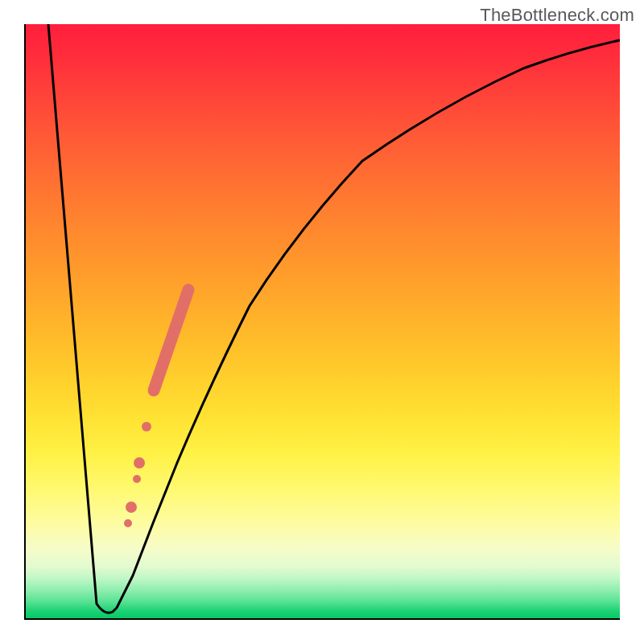  What do you see at coordinates (25, 322) in the screenshot?
I see `y-axis` at bounding box center [25, 322].